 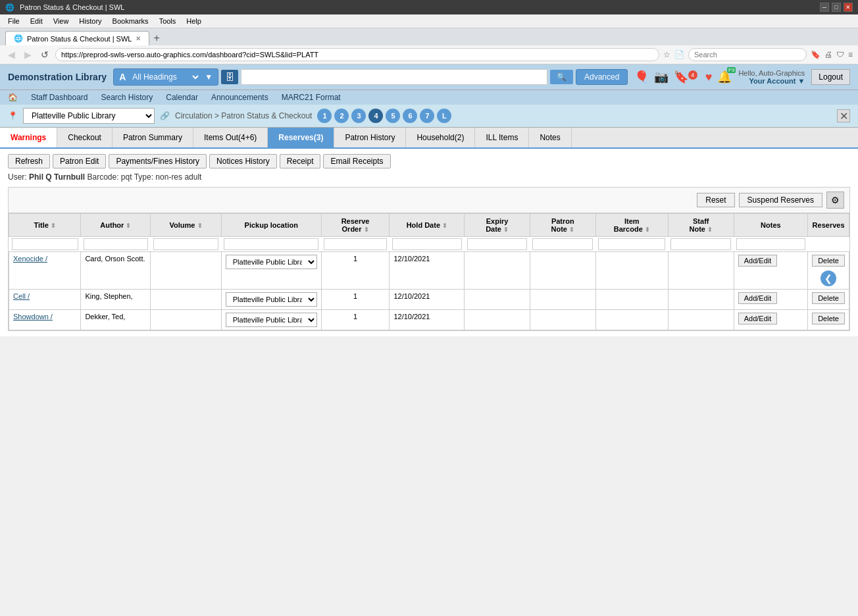 I want to click on row1-back-arrow: ❮, so click(x=828, y=278).